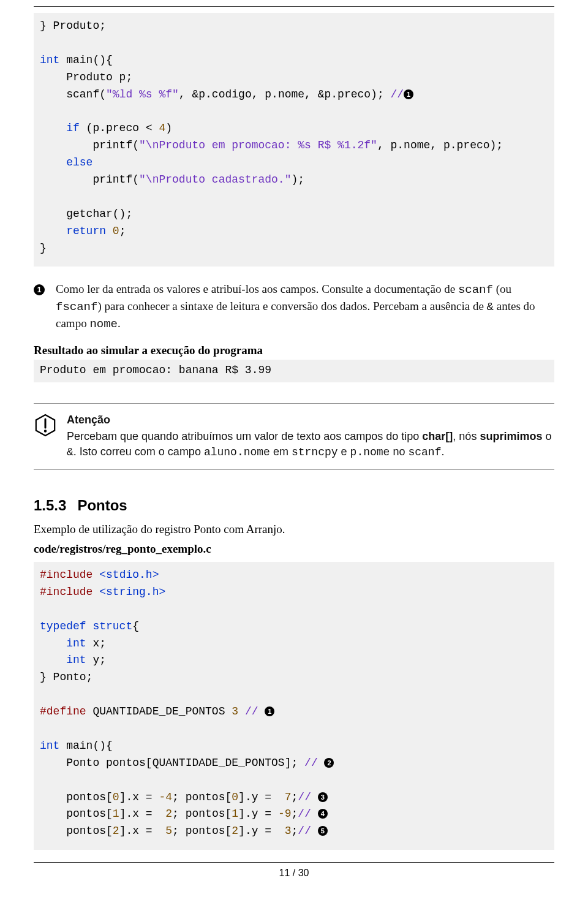 This screenshot has height=924, width=588. What do you see at coordinates (285, 814) in the screenshot?
I see `code-number: -9` at bounding box center [285, 814].